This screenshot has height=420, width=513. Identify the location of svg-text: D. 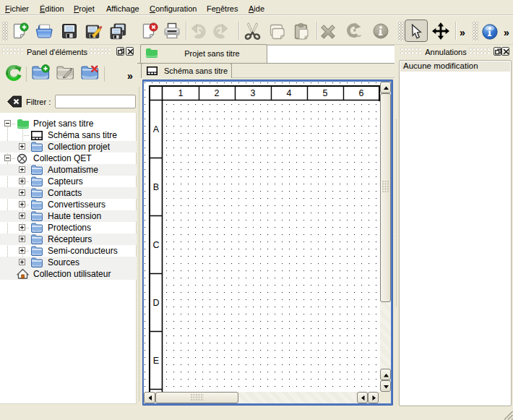
(156, 303).